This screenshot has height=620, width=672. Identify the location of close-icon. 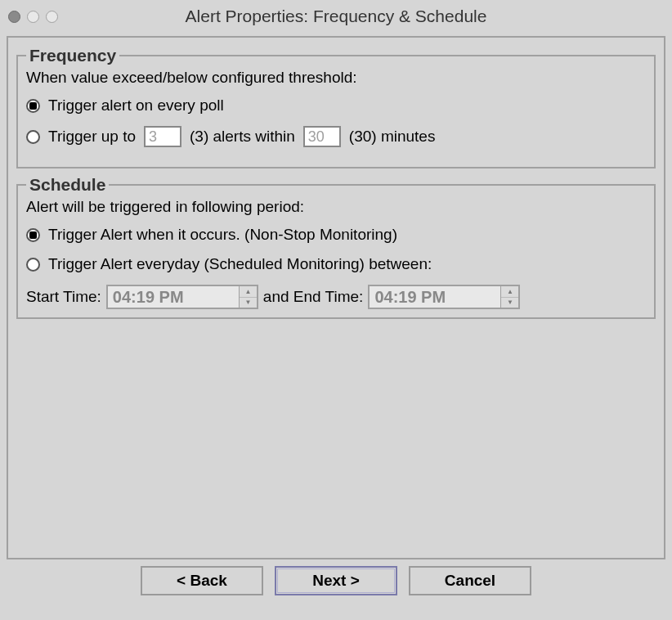
(15, 16).